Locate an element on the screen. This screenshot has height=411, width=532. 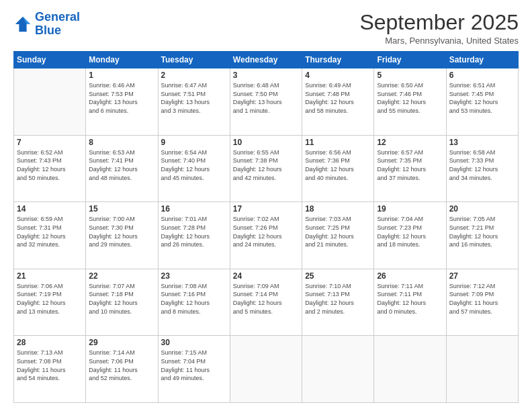
calendar-cell: 1Sunrise: 6:46 AMSunset: 7:53 PMDaylight… is located at coordinates (122, 102).